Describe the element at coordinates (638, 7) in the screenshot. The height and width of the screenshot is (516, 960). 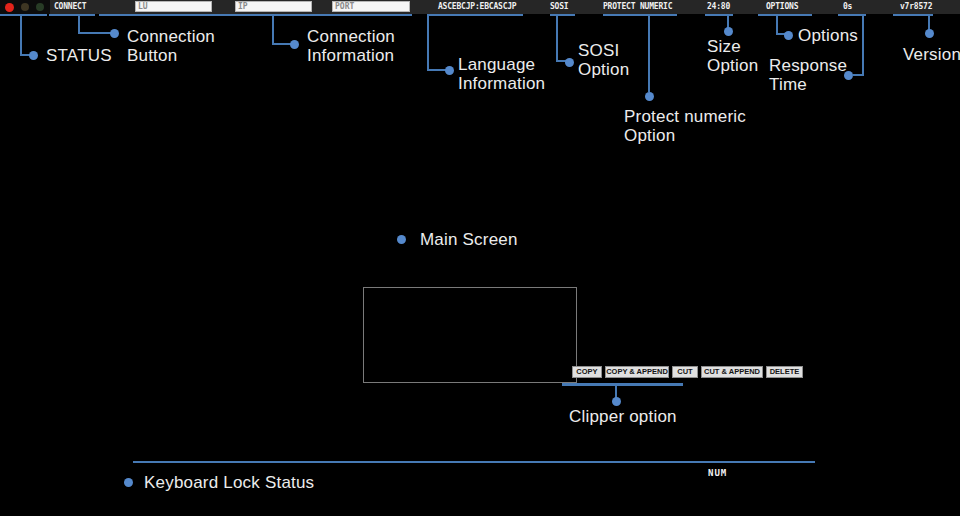
I see `protect-numeric-option: PROTECT NUMERIC` at that location.